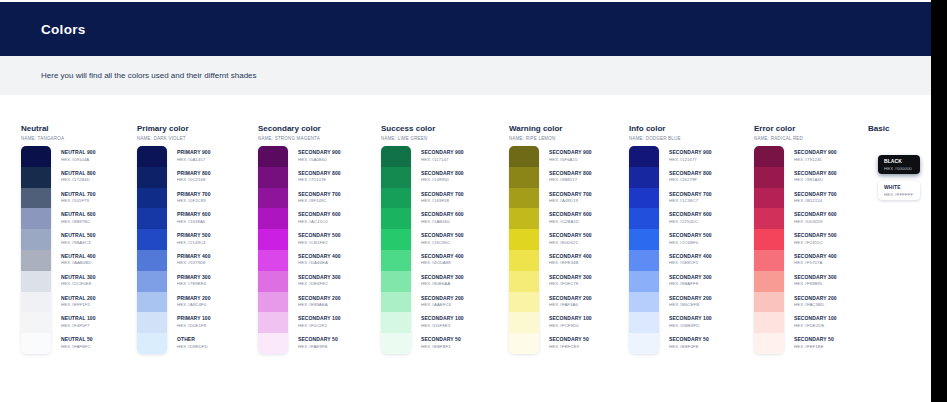 This screenshot has width=947, height=402. Describe the element at coordinates (690, 250) in the screenshot. I see `swatch-labels-info: SECONDARY 900HEX #121677SECONDARY 800HEX…` at that location.